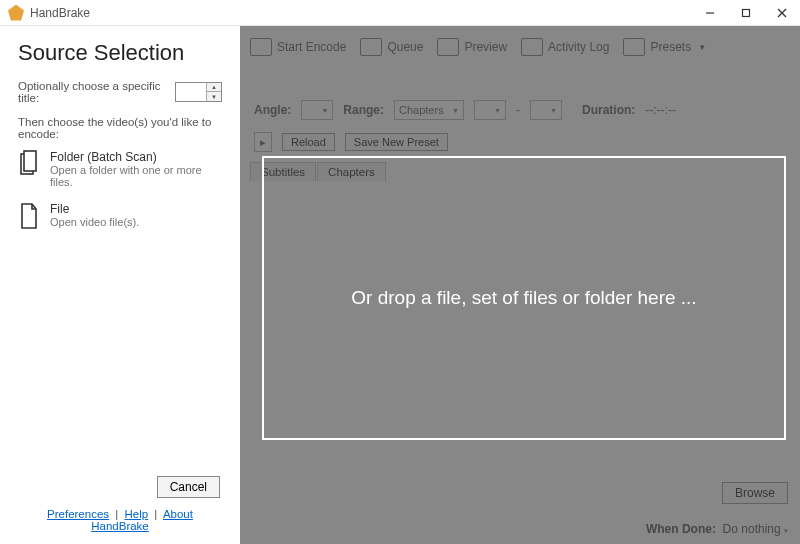 Image resolution: width=800 pixels, height=544 pixels. Describe the element at coordinates (136, 157) in the screenshot. I see `folder-option-label: Folder (Batch Scan)` at that location.